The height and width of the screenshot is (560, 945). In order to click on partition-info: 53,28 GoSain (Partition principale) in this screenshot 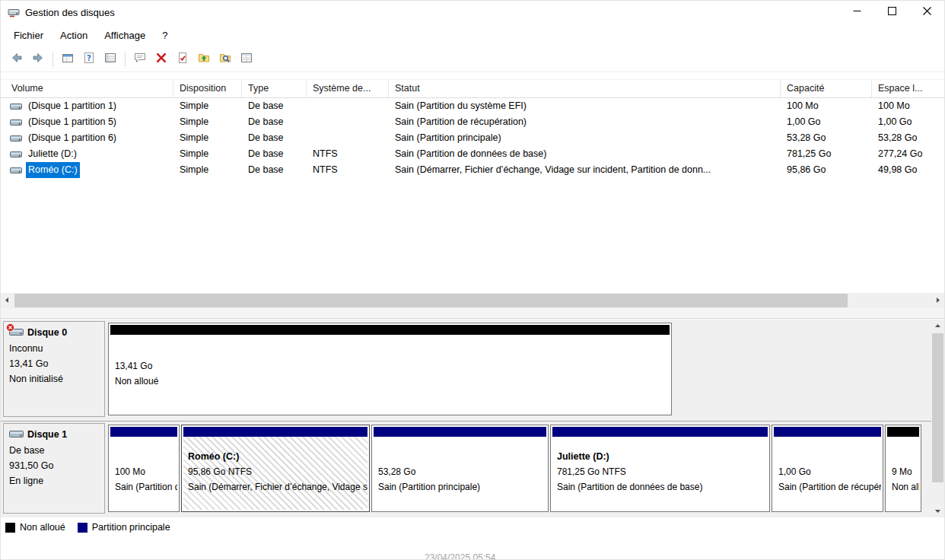, I will do `click(460, 473)`.